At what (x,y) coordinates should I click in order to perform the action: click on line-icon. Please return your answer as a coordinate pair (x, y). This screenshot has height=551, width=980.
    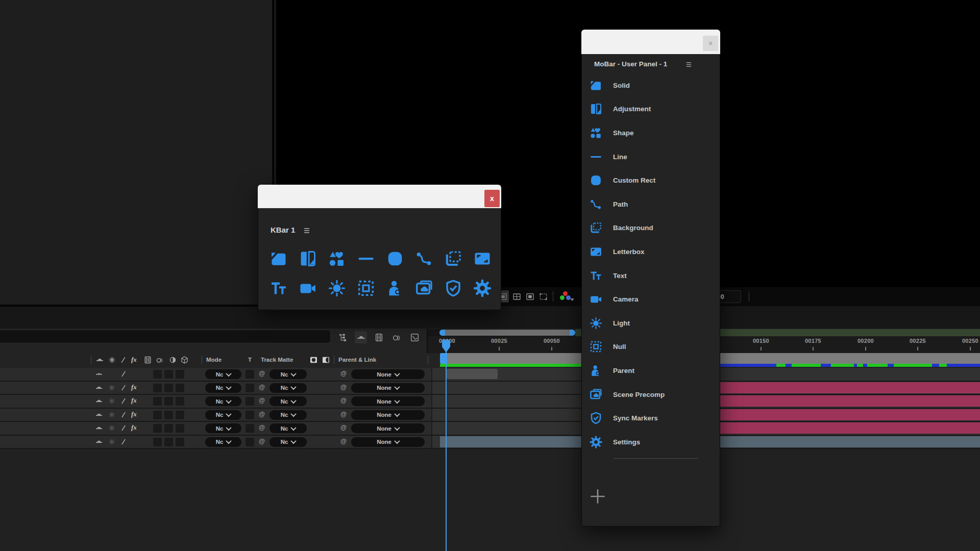
    Looking at the image, I should click on (365, 259).